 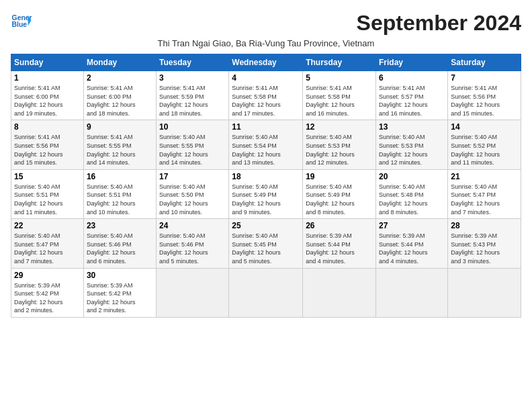 I want to click on calendar-cell: 27Sunrise: 5:39 AM Sunset: 5:44 PM Dayli…, so click(x=412, y=243).